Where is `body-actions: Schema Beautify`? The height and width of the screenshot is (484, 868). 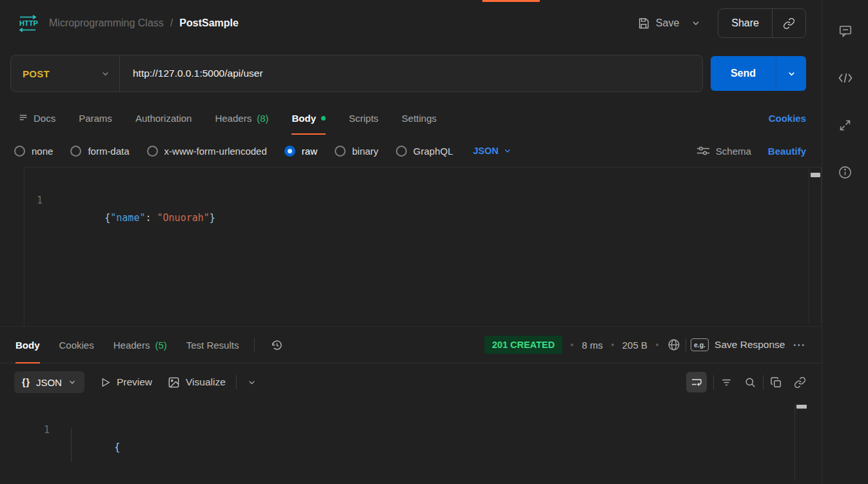
body-actions: Schema Beautify is located at coordinates (751, 151).